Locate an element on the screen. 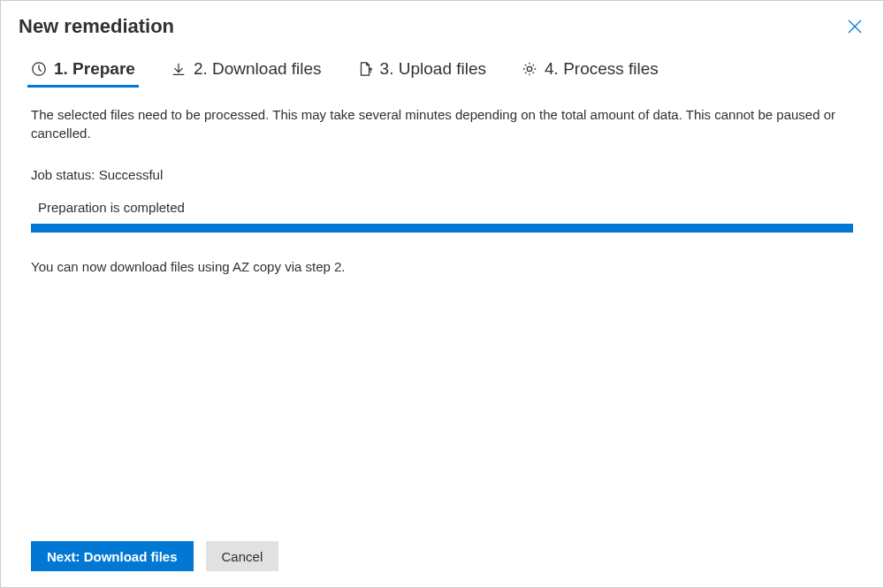 Image resolution: width=884 pixels, height=588 pixels. wizard-tabs: 1. Prepare 2. Download files 3. Upload f… is located at coordinates (442, 67).